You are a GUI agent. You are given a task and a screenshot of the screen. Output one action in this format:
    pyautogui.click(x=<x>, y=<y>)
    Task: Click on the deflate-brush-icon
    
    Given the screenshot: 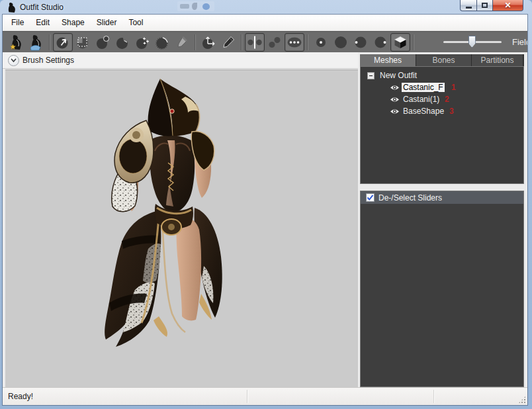 What is the action you would take?
    pyautogui.click(x=122, y=42)
    